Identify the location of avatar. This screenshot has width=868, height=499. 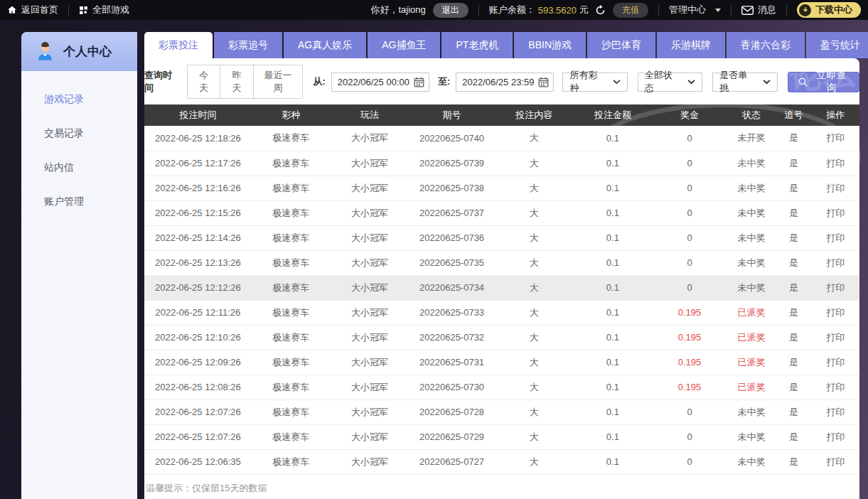
(45, 51).